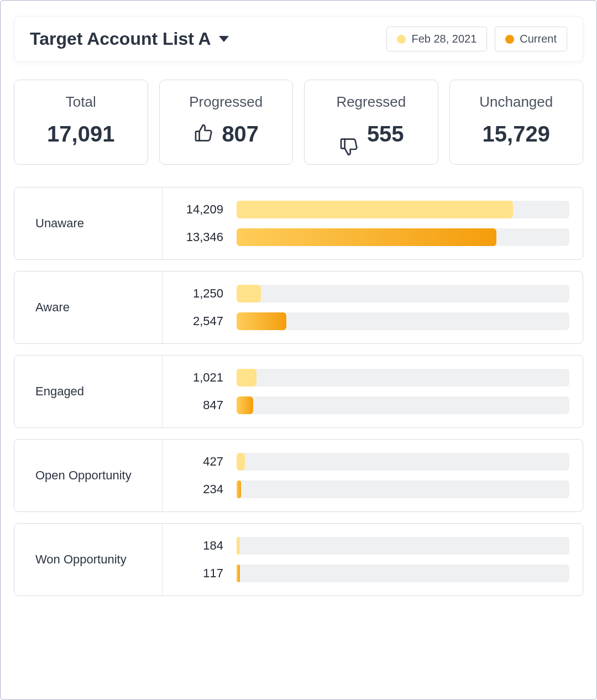 Image resolution: width=597 pixels, height=700 pixels. What do you see at coordinates (196, 573) in the screenshot?
I see `bar-value: 117` at bounding box center [196, 573].